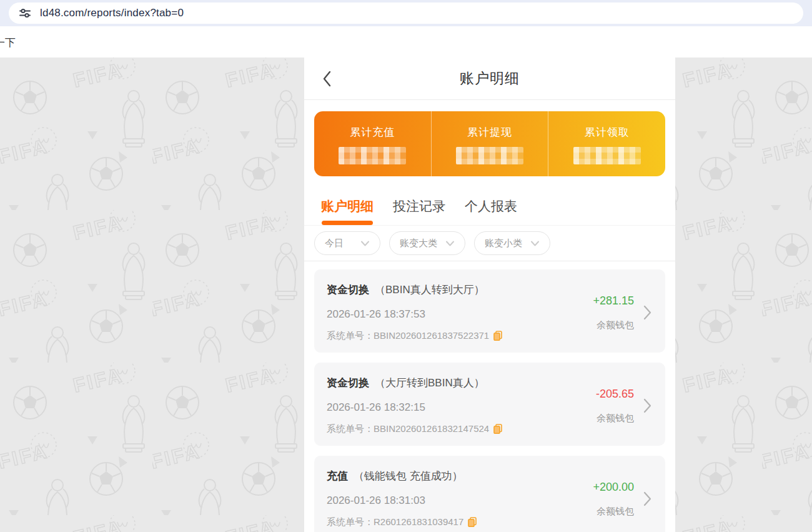 Image resolution: width=812 pixels, height=532 pixels. What do you see at coordinates (327, 79) in the screenshot?
I see `chevron-left-icon` at bounding box center [327, 79].